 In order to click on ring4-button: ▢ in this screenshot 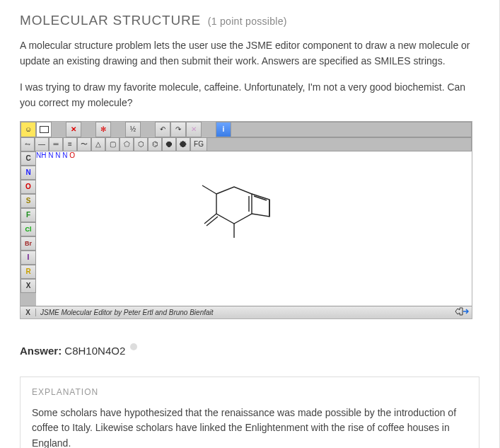, I will do `click(112, 144)`.